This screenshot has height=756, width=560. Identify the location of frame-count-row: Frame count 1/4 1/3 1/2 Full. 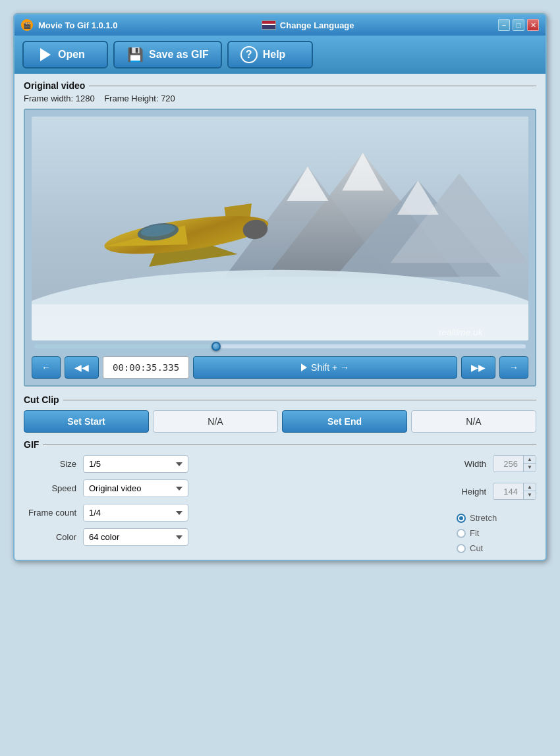
(233, 512).